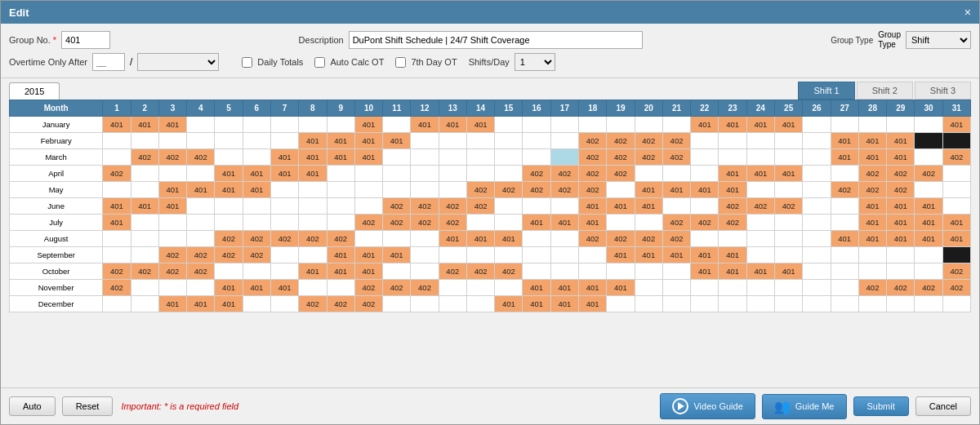  Describe the element at coordinates (109, 62) in the screenshot. I see `ot-after-input` at that location.